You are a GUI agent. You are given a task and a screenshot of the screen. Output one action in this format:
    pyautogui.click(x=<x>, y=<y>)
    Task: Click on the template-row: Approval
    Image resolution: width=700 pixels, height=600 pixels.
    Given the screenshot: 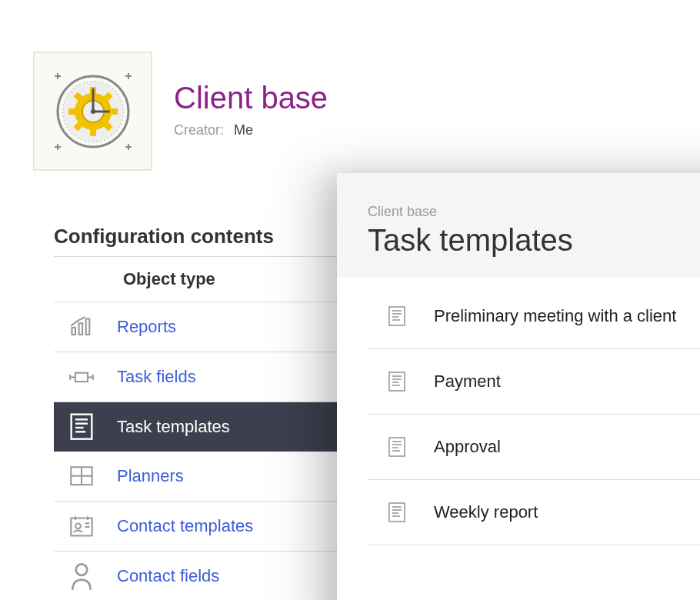 What is the action you would take?
    pyautogui.click(x=534, y=448)
    